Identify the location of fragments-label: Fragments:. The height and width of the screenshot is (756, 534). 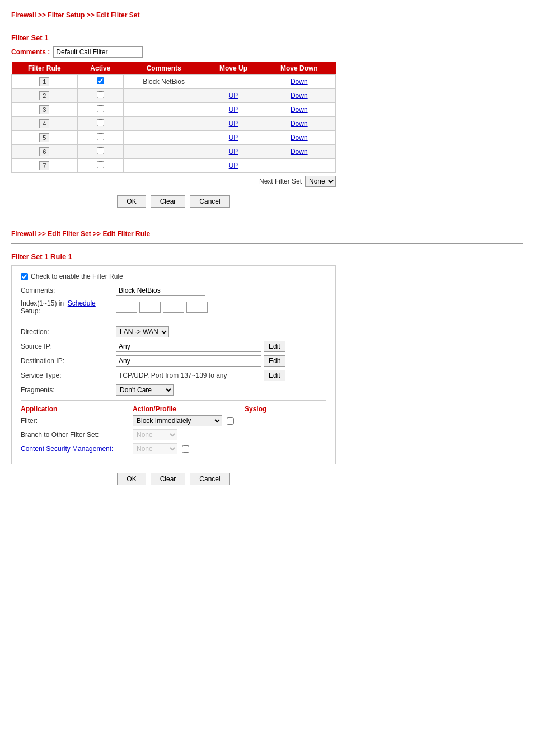
(68, 390).